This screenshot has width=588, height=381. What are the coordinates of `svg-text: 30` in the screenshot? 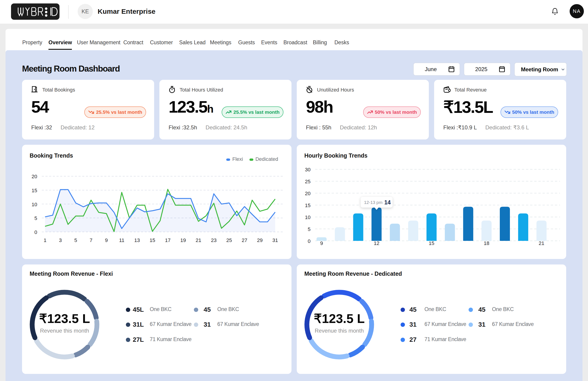 It's located at (308, 170).